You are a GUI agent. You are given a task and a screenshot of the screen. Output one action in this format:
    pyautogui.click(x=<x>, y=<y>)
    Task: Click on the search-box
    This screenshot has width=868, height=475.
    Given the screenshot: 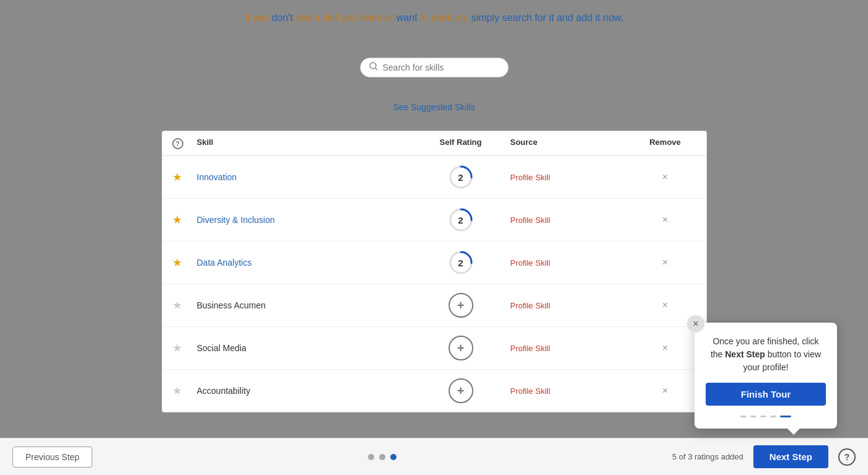 What is the action you would take?
    pyautogui.click(x=434, y=68)
    